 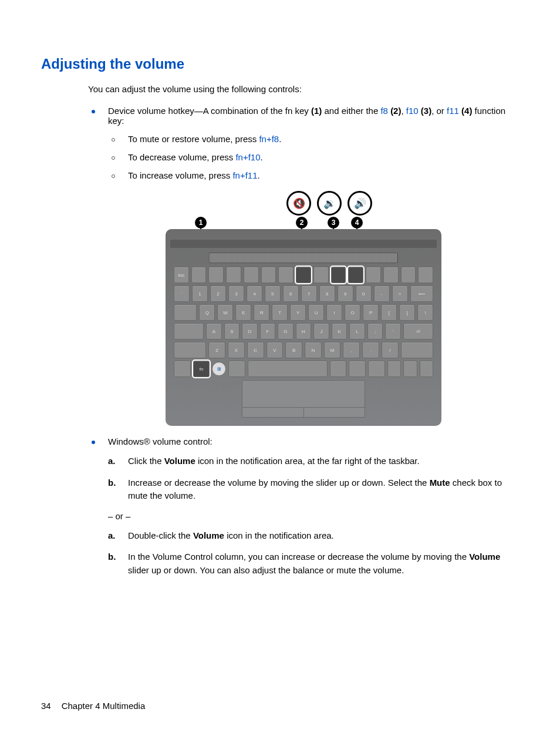 I want to click on ref-3: (3), so click(x=426, y=110).